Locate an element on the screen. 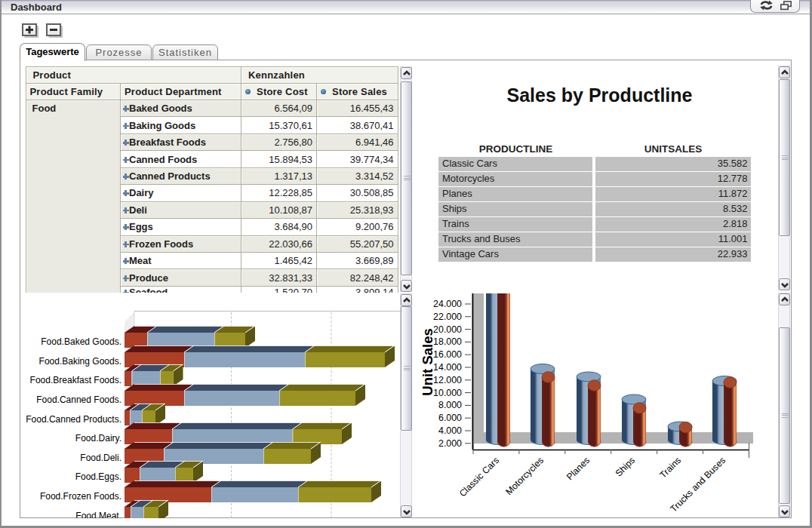 This screenshot has height=528, width=812. svg-text: Food.Baked Goods. is located at coordinates (82, 342).